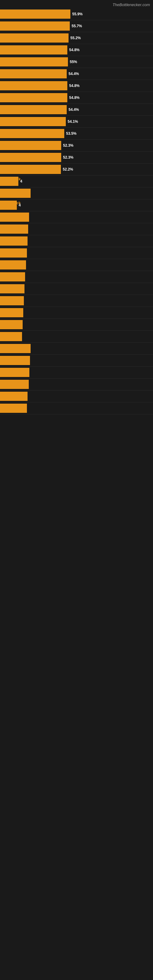 The width and height of the screenshot is (153, 980). What do you see at coordinates (11, 325) in the screenshot?
I see `bar-fill-26: Bottleneck result` at bounding box center [11, 325].